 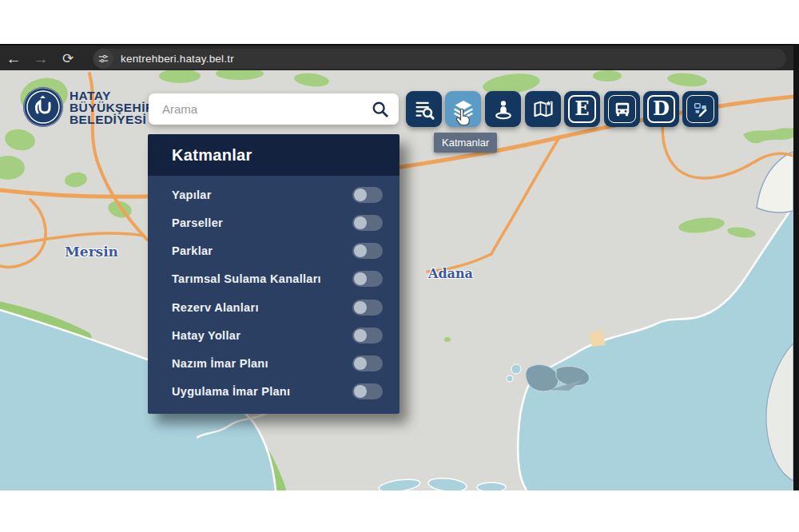 What do you see at coordinates (662, 109) in the screenshot?
I see `letter-d-button: D` at bounding box center [662, 109].